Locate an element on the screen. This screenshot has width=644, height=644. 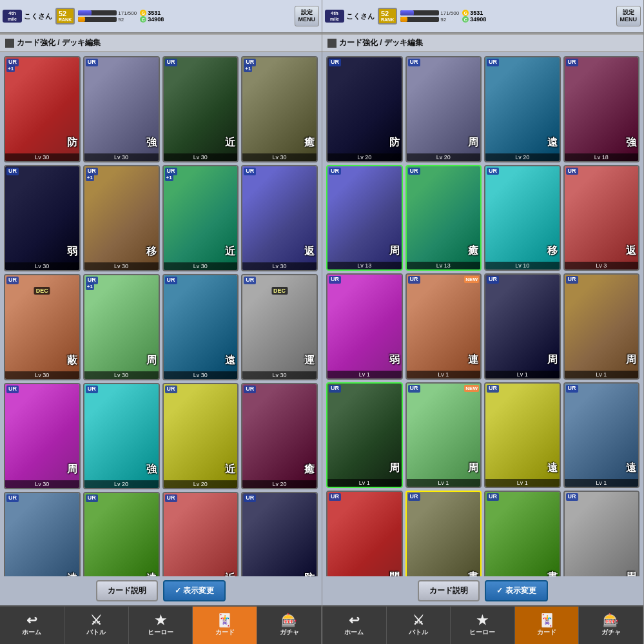
card-item: UR癒Lv 20 is located at coordinates (280, 436).